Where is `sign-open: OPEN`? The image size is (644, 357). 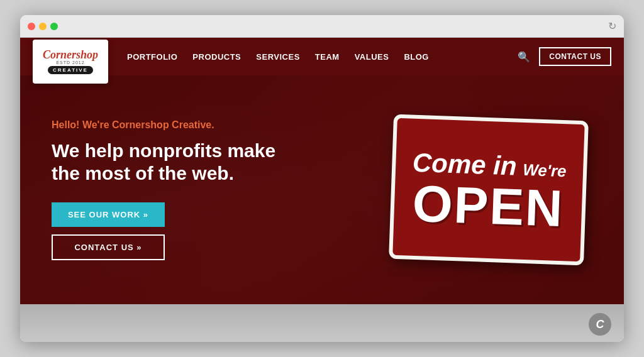 sign-open: OPEN is located at coordinates (488, 206).